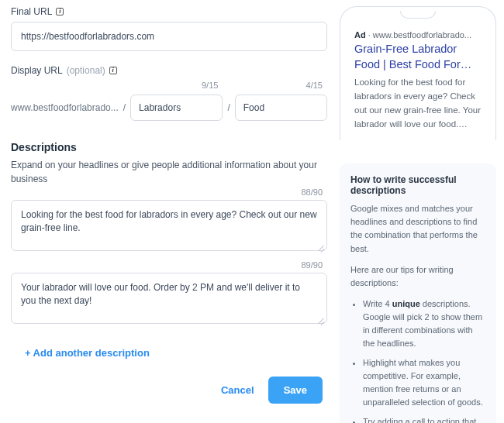 Image resolution: width=504 pixels, height=423 pixels. I want to click on tips-title: How to write successful descriptions, so click(418, 185).